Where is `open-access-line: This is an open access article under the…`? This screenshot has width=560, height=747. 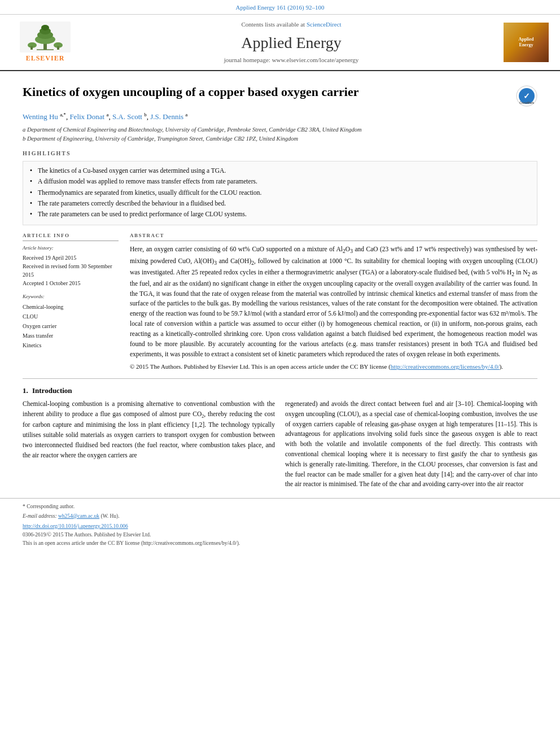
open-access-line: This is an open access article under the… is located at coordinates (280, 543).